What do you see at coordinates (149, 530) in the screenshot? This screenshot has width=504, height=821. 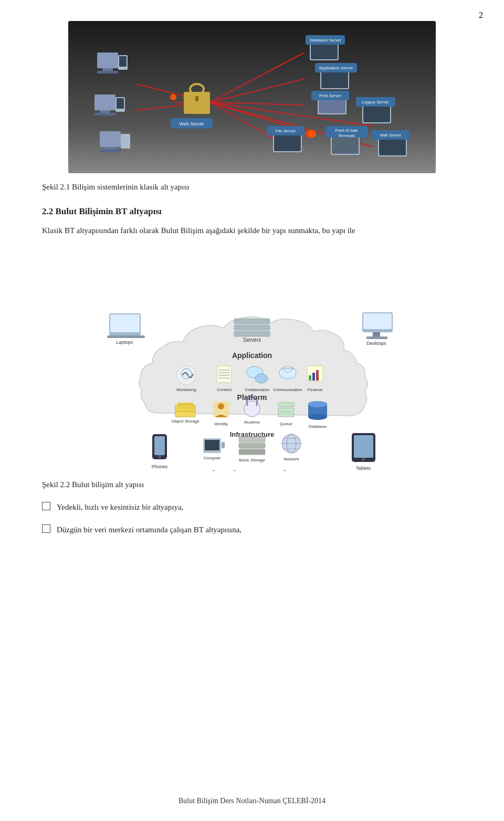 I see `bullet-text-2: Düzgün bir veri merkezi ortamında çalışa…` at bounding box center [149, 530].